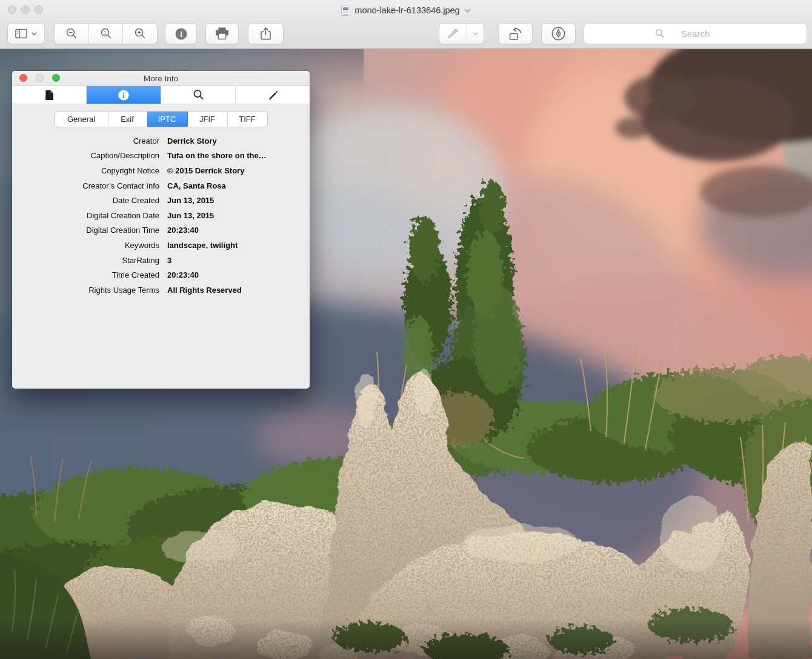  I want to click on window-chrome: mono-lake-lr-6133646.jpeg, so click(406, 24).